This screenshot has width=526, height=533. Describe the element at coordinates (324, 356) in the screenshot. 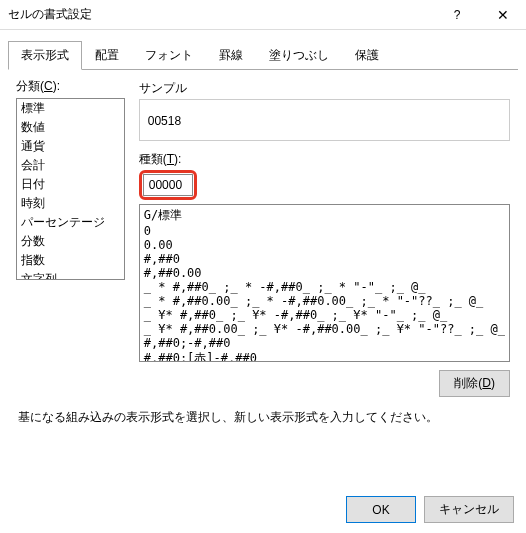

I see `format-item: #,##0;[赤]-#,##0` at that location.